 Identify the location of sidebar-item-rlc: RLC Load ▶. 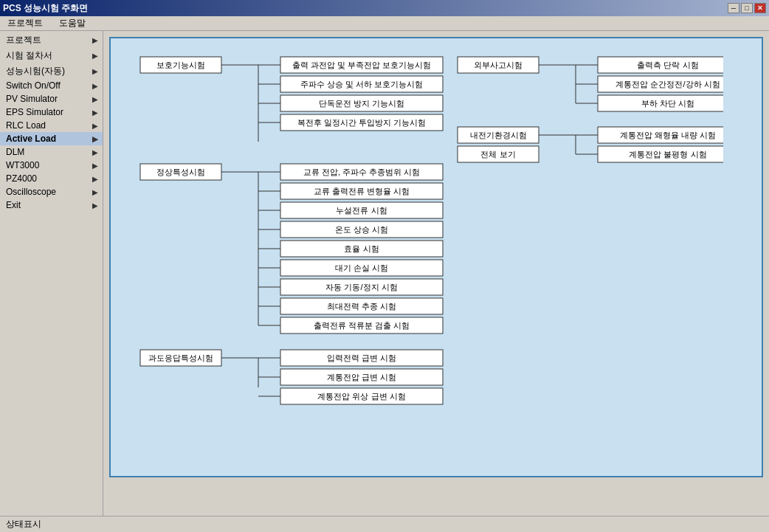
(52, 125).